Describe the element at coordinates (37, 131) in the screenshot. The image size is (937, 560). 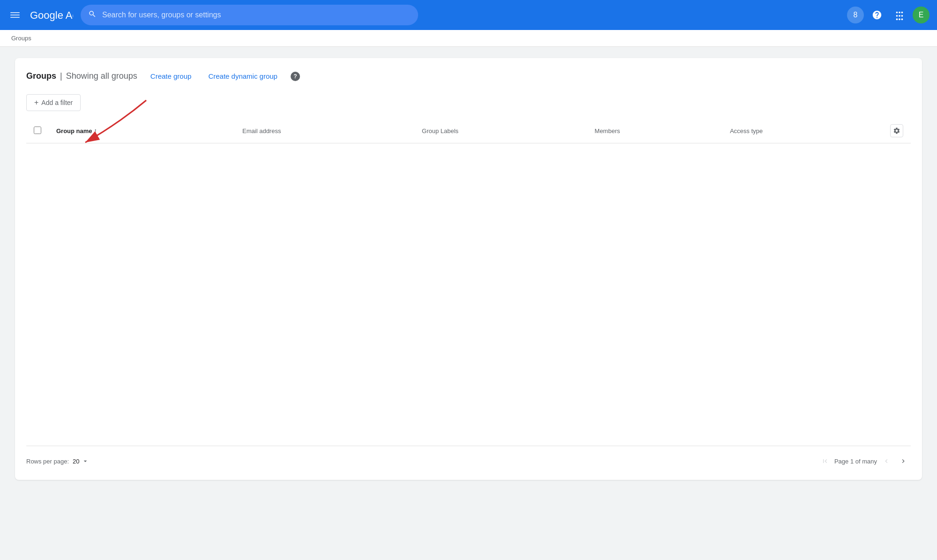
I see `select-all-checkbox-col` at that location.